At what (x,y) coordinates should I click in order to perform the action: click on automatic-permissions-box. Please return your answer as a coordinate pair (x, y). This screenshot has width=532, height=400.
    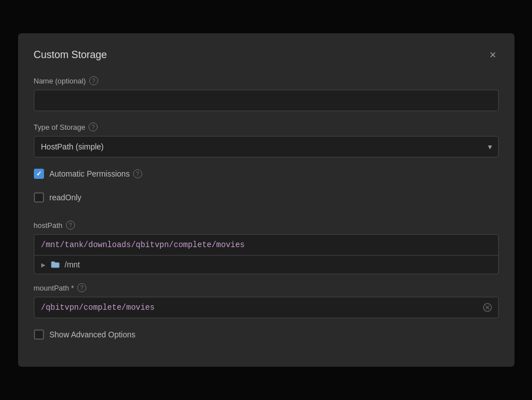
    Looking at the image, I should click on (39, 174).